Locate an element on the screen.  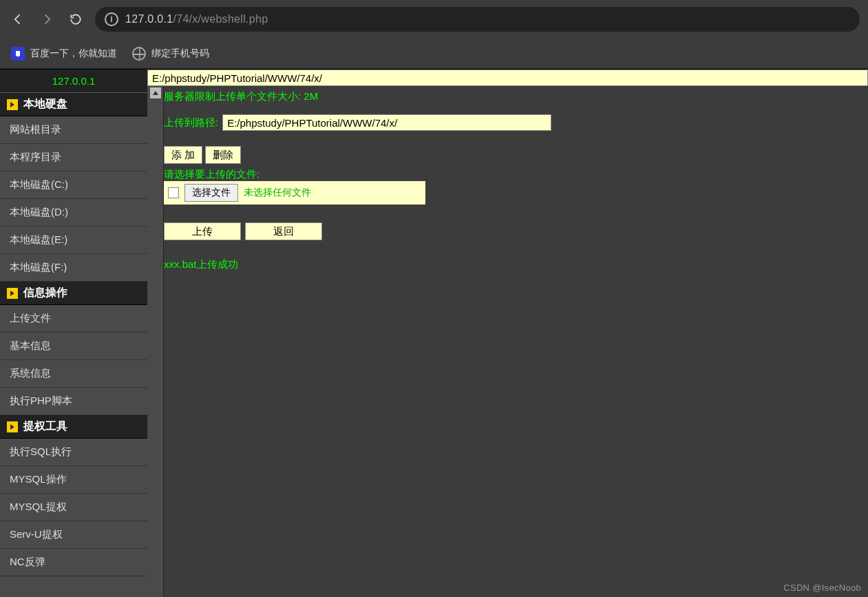
current-path-input: E:/phpstudy/PHPTutorial/WWW/74/x/ is located at coordinates (508, 78).